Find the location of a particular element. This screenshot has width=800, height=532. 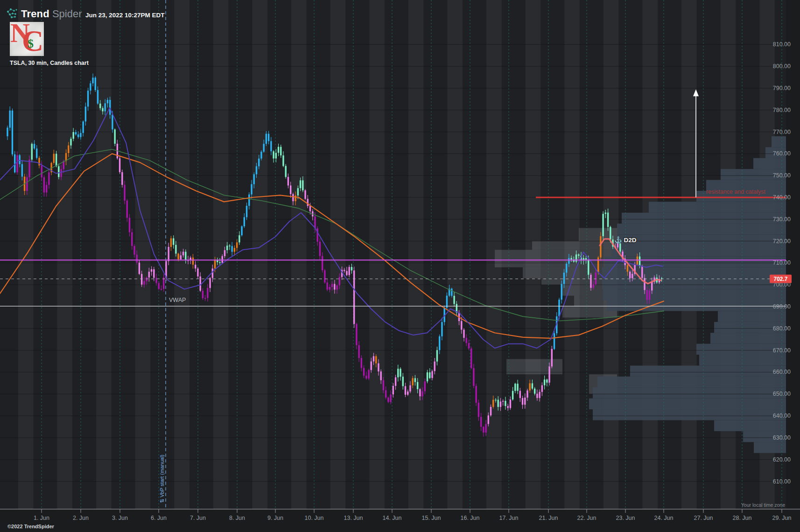

brand-spider: Spider is located at coordinates (67, 14).